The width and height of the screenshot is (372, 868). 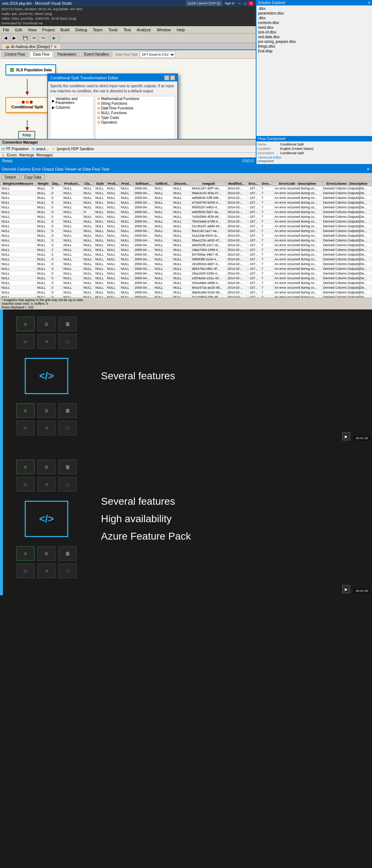 What do you see at coordinates (135, 113) in the screenshot?
I see `func-null: ⚙ NULL Functions` at bounding box center [135, 113].